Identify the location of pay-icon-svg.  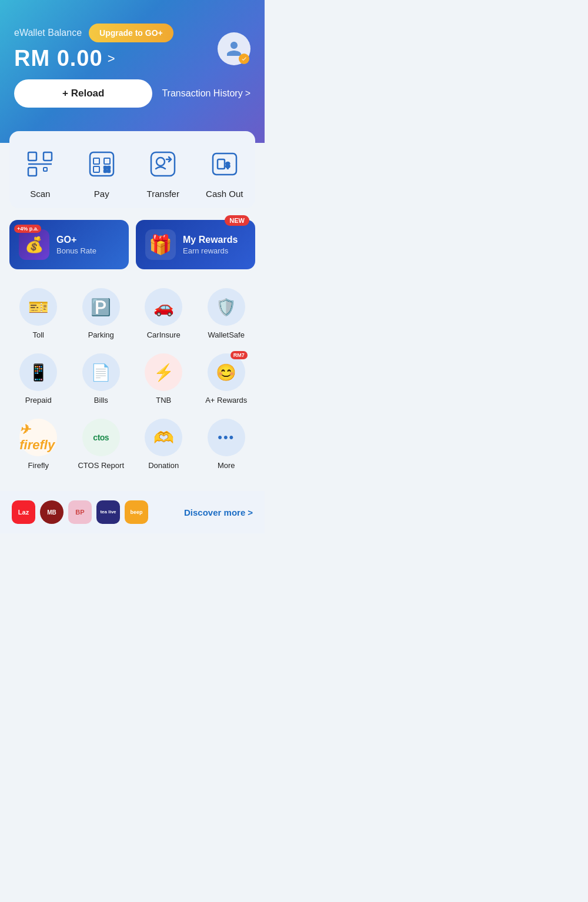
(102, 164).